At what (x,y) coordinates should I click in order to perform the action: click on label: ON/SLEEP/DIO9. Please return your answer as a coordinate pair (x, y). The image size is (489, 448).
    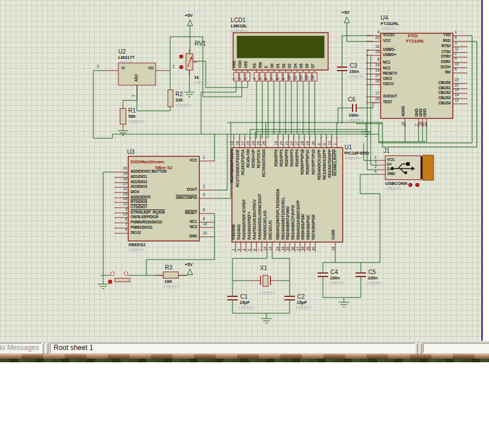
    Looking at the image, I should click on (145, 217).